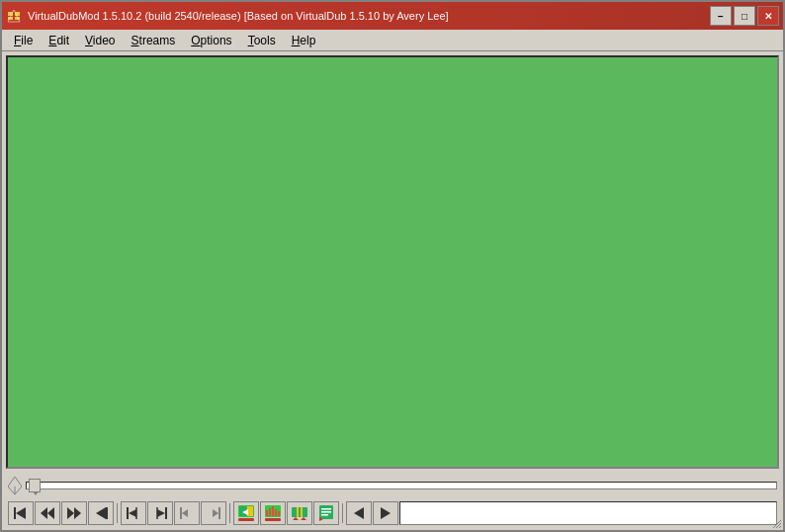 Image resolution: width=785 pixels, height=532 pixels. What do you see at coordinates (262, 41) in the screenshot?
I see `menu-tools: Tools` at bounding box center [262, 41].